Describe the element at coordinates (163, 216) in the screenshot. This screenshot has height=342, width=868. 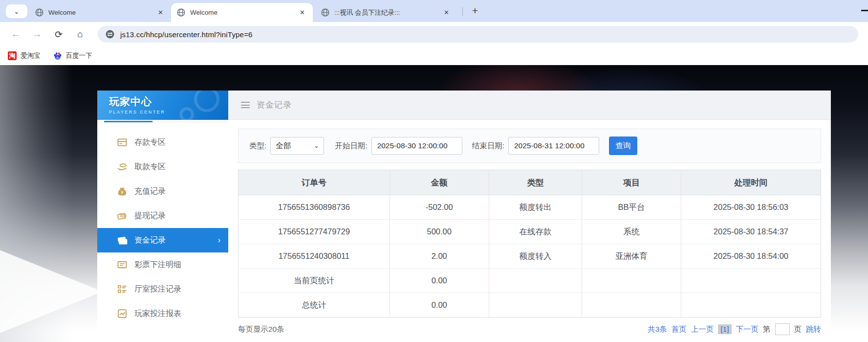
I see `player-center-sidebar: 玩家中心 PLAYERS CENTER 财务中心 存款专区›取款专区›¥充值记录…` at that location.